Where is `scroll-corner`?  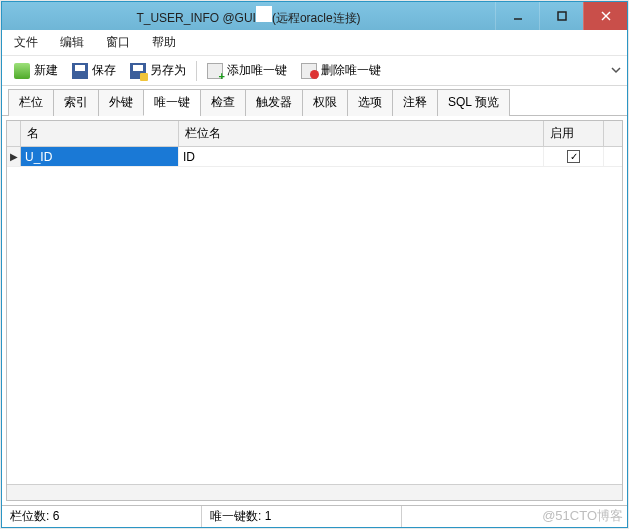
scroll-corner is located at coordinates (613, 134).